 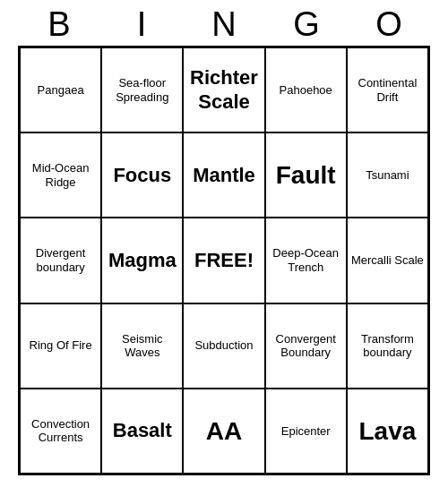 I want to click on cell-r2-c3: Deep-Ocean Trench, so click(x=306, y=260).